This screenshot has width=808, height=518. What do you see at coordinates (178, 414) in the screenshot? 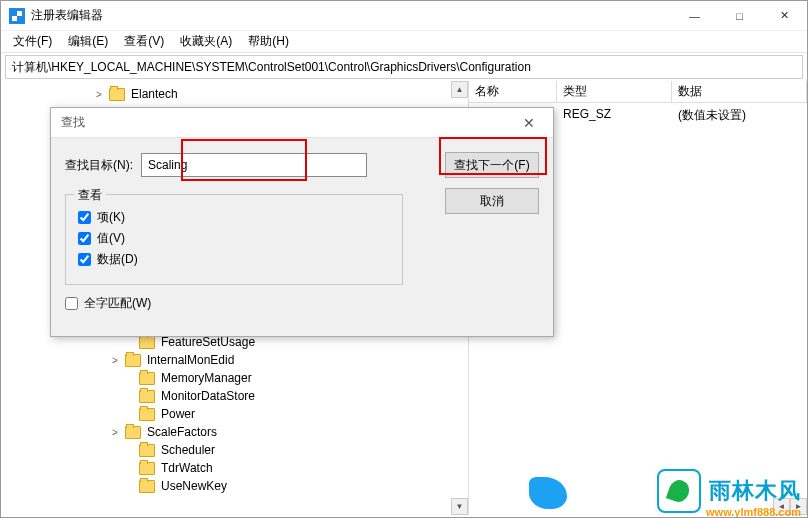
I see `tree-label: Power` at bounding box center [178, 414].